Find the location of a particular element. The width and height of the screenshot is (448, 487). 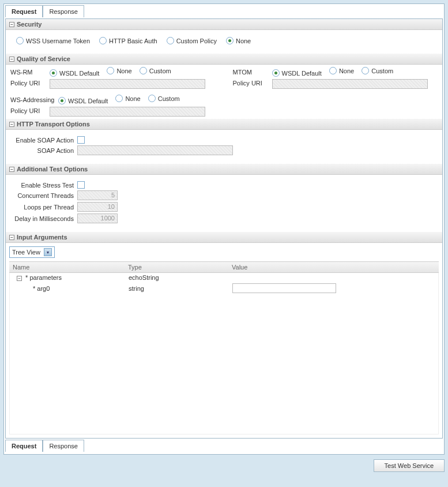

wsrm-policy-uri-input is located at coordinates (127, 84).